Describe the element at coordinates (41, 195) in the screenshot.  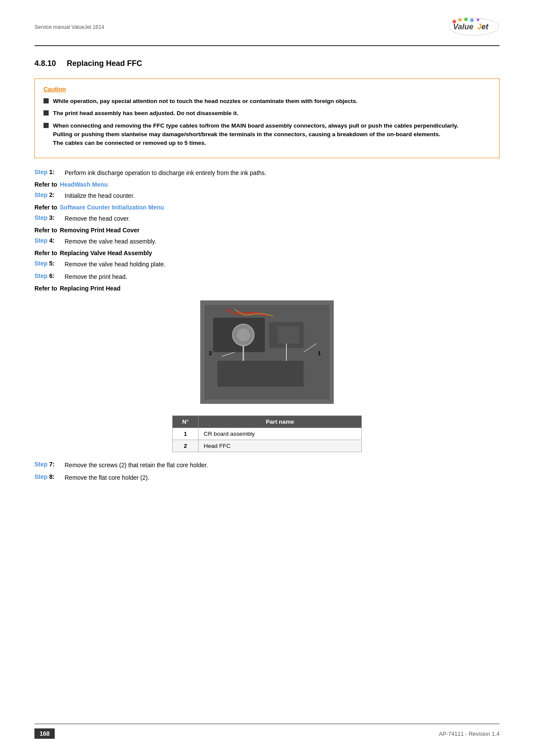
I see `step-word-2: Step` at that location.